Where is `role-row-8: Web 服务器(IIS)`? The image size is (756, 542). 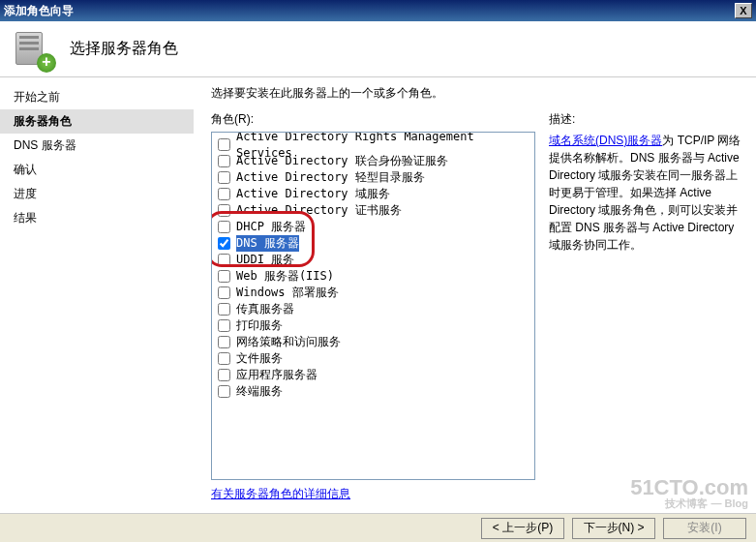 role-row-8: Web 服务器(IIS) is located at coordinates (374, 277).